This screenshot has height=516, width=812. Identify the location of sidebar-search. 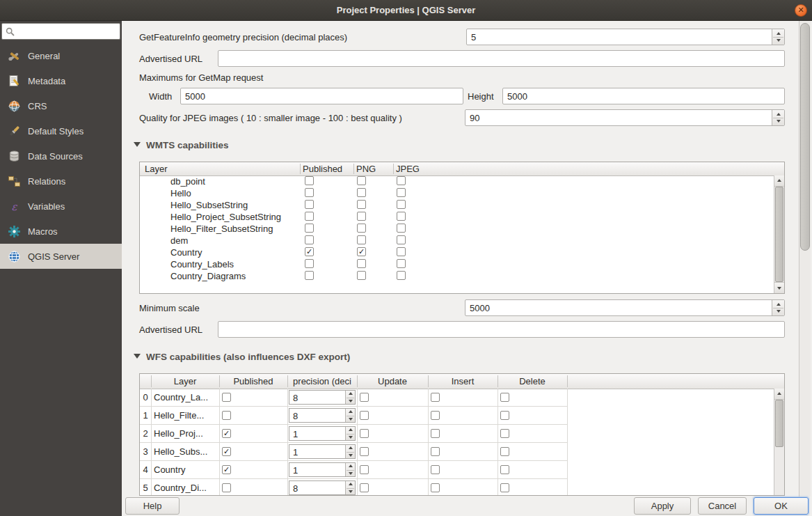
(61, 31).